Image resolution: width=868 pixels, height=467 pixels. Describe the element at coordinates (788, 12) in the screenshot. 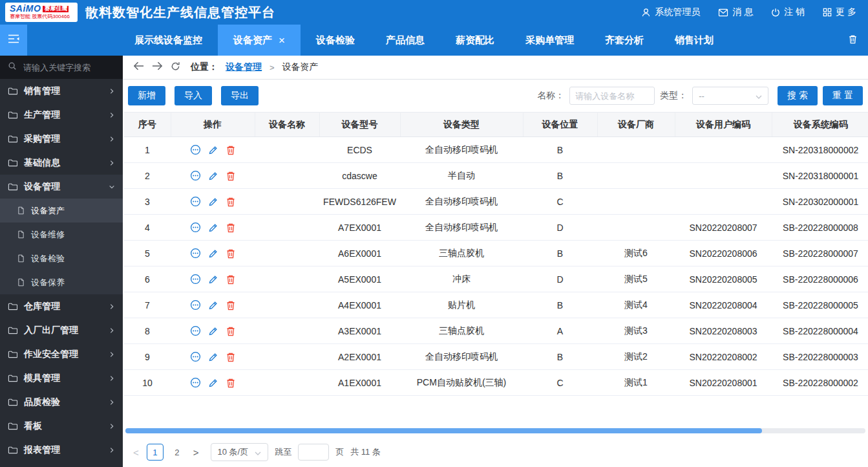

I see `logout-button: 注 销` at that location.